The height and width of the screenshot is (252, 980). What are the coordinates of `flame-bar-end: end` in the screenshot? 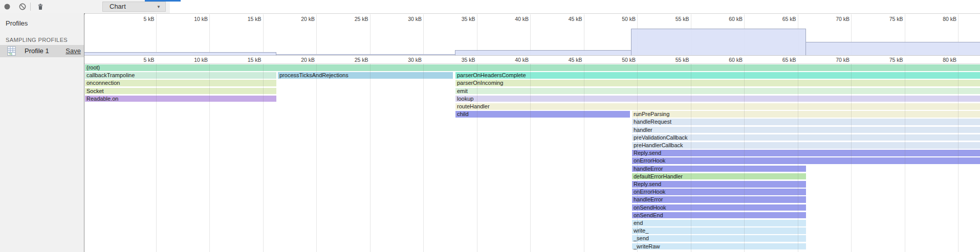 It's located at (719, 223).